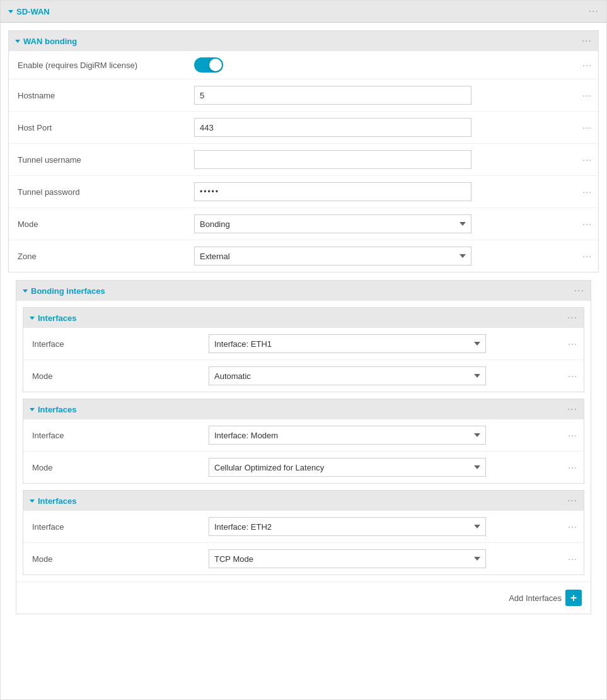  I want to click on sdwan-title: SD-WAN, so click(29, 11).